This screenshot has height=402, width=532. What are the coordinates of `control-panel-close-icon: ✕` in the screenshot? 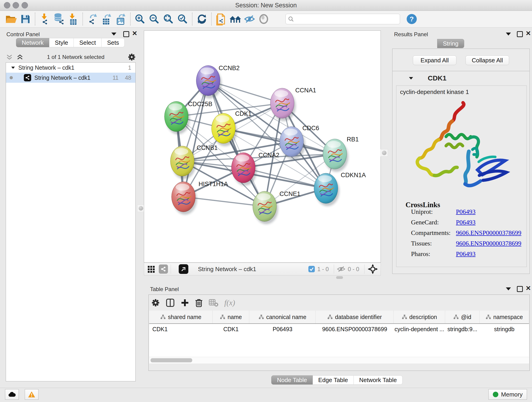 It's located at (135, 34).